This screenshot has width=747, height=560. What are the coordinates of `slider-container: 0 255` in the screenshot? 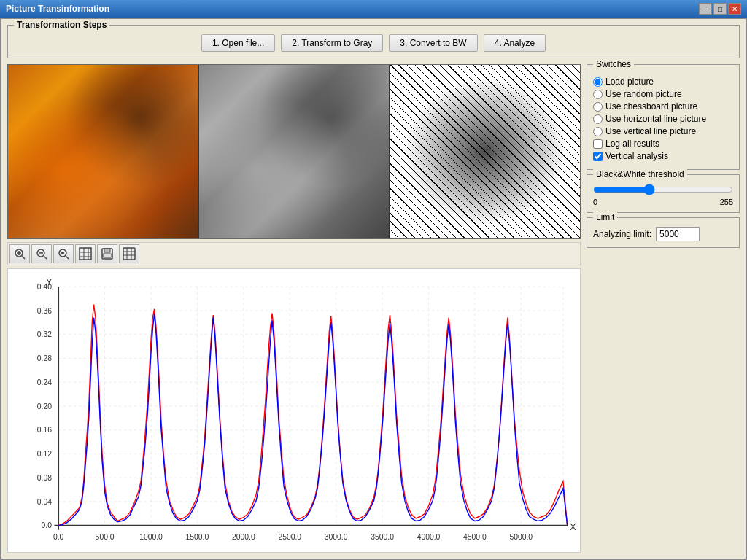 It's located at (663, 195).